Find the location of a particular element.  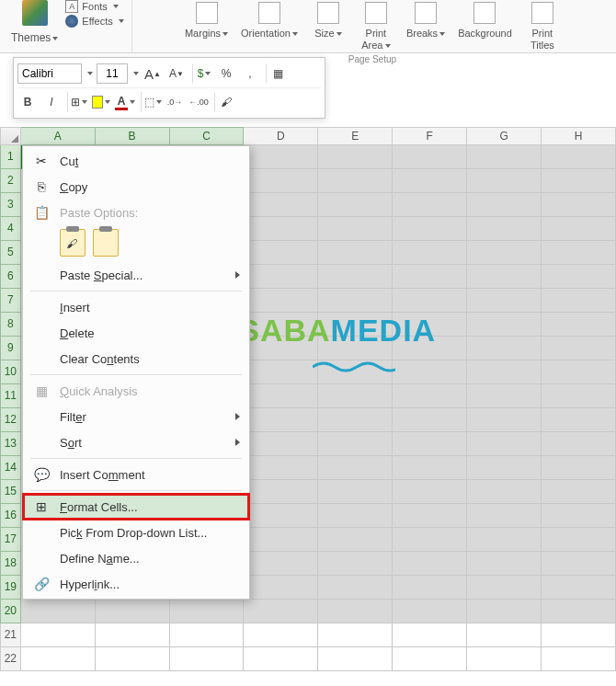

row-header: 14 is located at coordinates (11, 468).